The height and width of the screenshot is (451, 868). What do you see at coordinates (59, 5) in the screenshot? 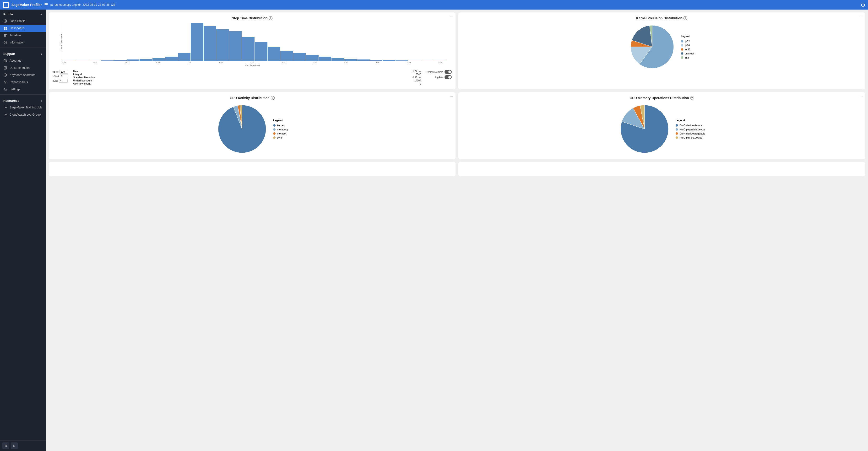
I see `topbar-left: SageMaker Profiler ☰ pt-resnet-smppy-1xg…` at bounding box center [59, 5].